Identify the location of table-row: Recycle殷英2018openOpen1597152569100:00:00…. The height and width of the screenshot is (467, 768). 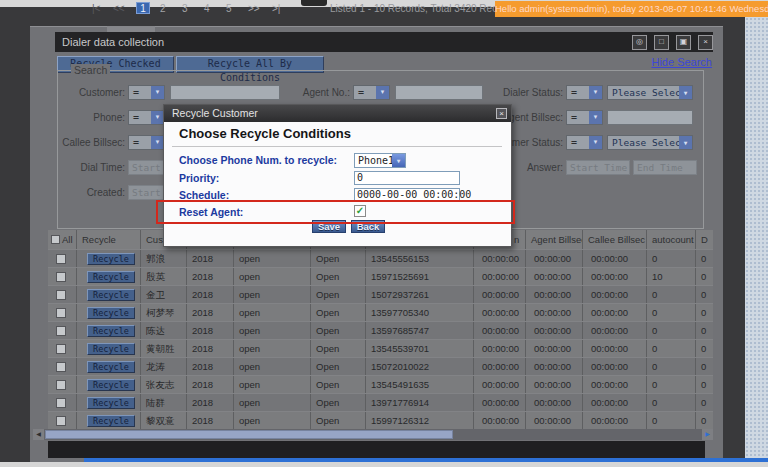
(380, 276).